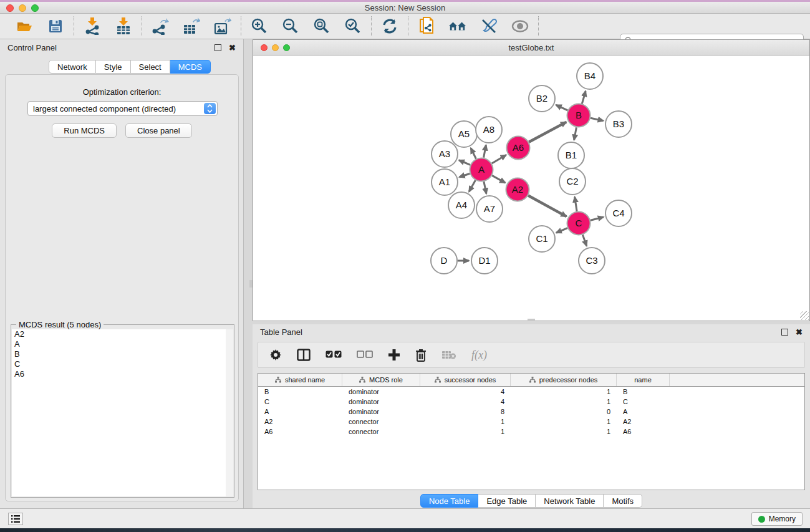 This screenshot has width=810, height=532. Describe the element at coordinates (10, 8) in the screenshot. I see `close-window-button` at that location.